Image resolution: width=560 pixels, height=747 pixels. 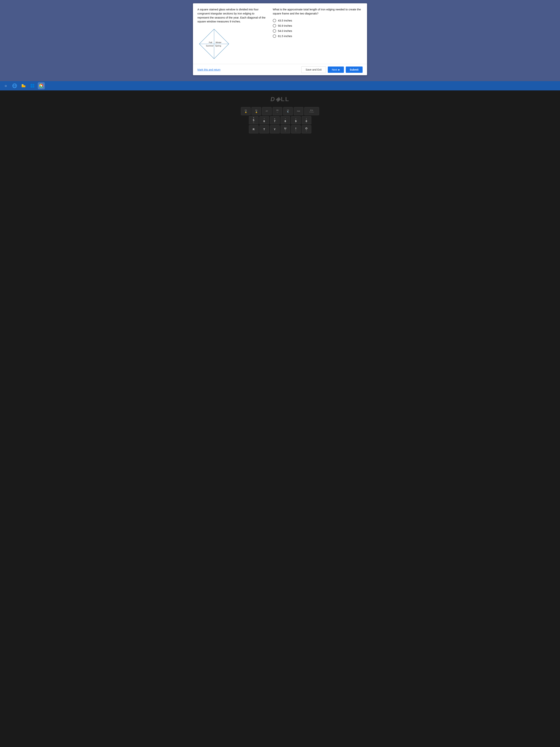 What do you see at coordinates (285, 20) in the screenshot?
I see `option-1-text: 43.5 inches` at bounding box center [285, 20].